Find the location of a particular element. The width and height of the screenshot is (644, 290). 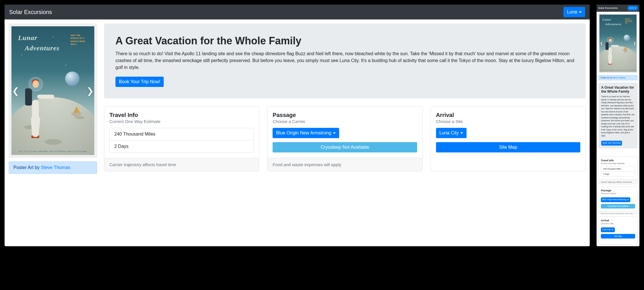

main-container: Lunar Adventures SEE THE WORLD IN A WHOL… is located at coordinates (618, 129).